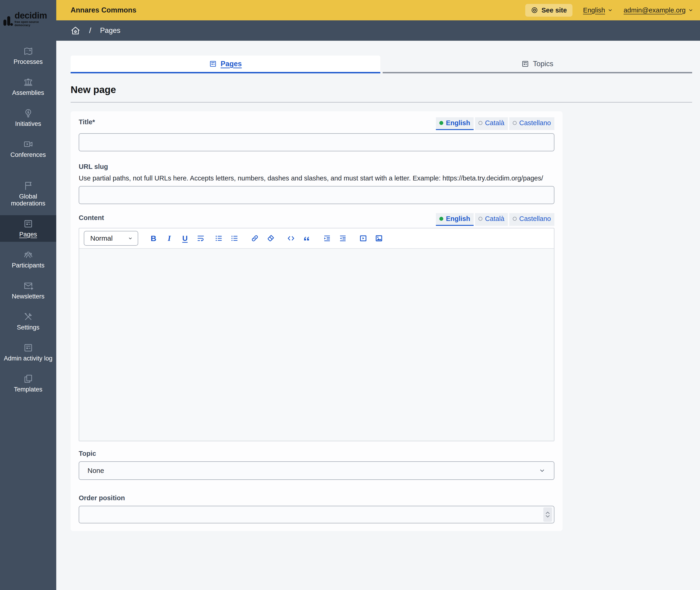 This screenshot has width=700, height=590. What do you see at coordinates (598, 10) in the screenshot?
I see `language-menu: English` at bounding box center [598, 10].